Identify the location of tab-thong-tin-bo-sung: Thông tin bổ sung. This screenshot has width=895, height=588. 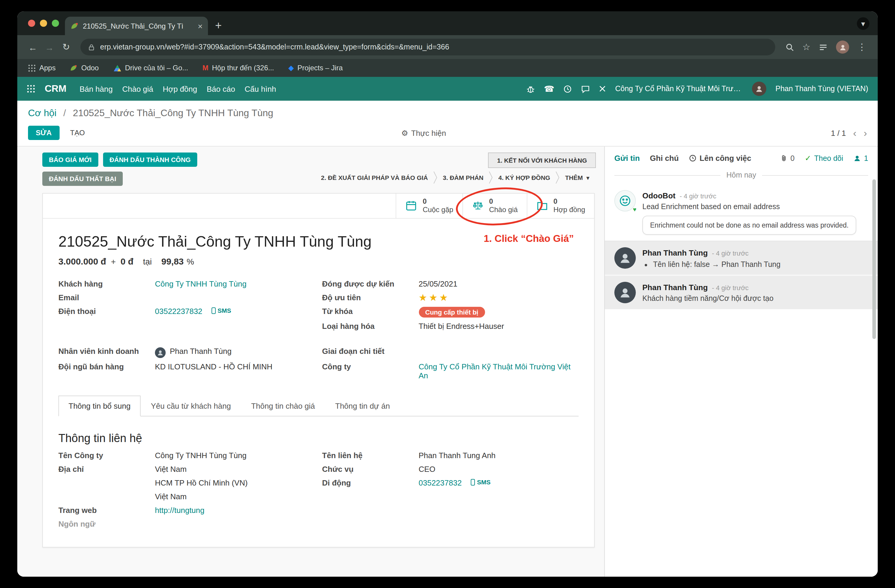
(99, 406).